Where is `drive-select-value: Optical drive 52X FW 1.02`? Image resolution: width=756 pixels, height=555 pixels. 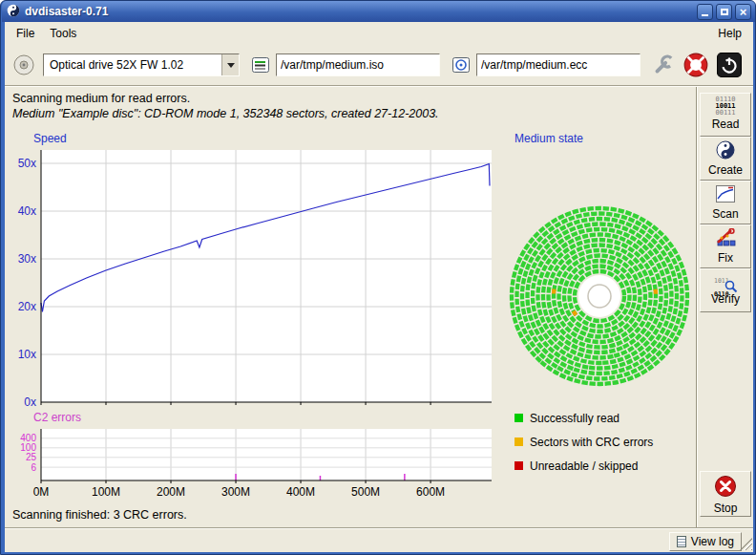 drive-select-value: Optical drive 52X FW 1.02 is located at coordinates (133, 65).